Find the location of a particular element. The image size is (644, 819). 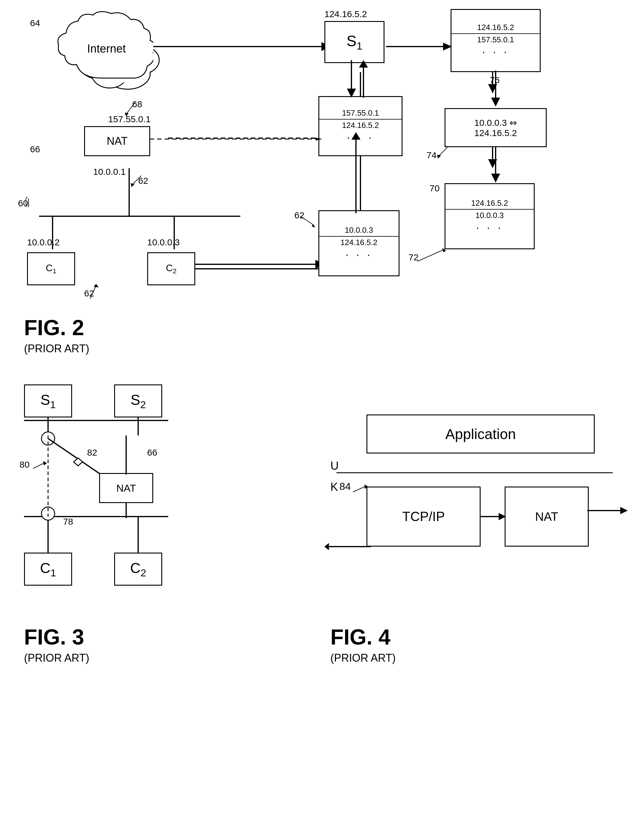

c2-label-fig2: C2 is located at coordinates (171, 269).